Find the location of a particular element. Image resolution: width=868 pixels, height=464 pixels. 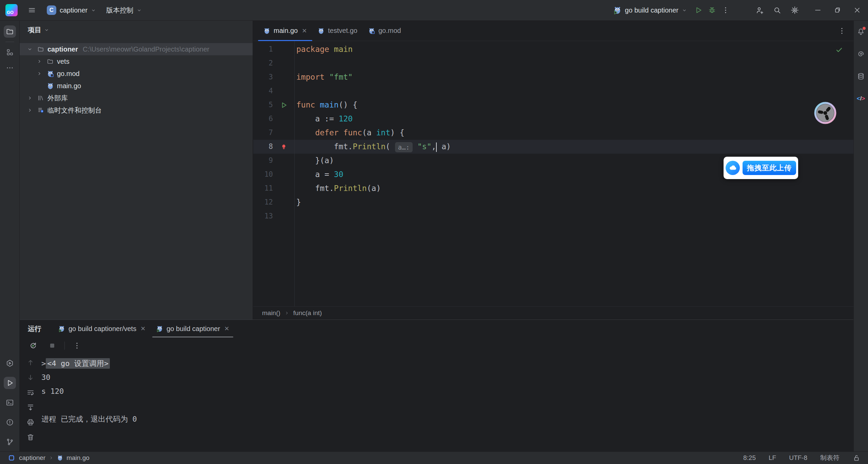

token: 120 is located at coordinates (346, 119).